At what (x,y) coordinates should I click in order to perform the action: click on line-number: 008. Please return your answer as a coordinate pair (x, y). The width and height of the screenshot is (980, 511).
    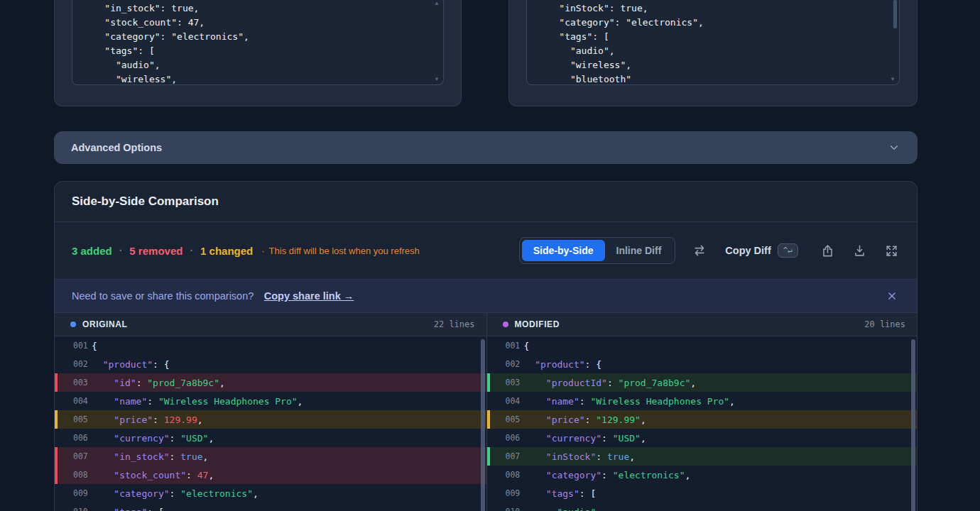
    Looking at the image, I should click on (506, 475).